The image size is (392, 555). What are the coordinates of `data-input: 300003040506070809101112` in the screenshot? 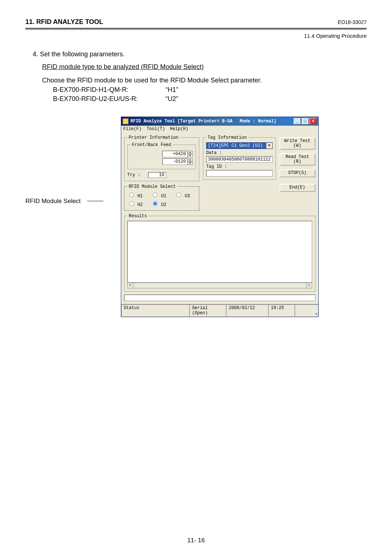 It's located at (240, 159).